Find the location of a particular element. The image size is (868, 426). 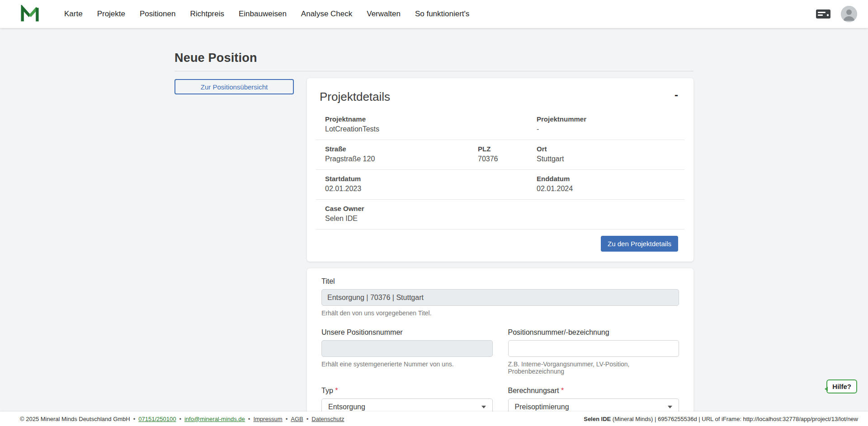

typ-label: Typ * is located at coordinates (407, 391).